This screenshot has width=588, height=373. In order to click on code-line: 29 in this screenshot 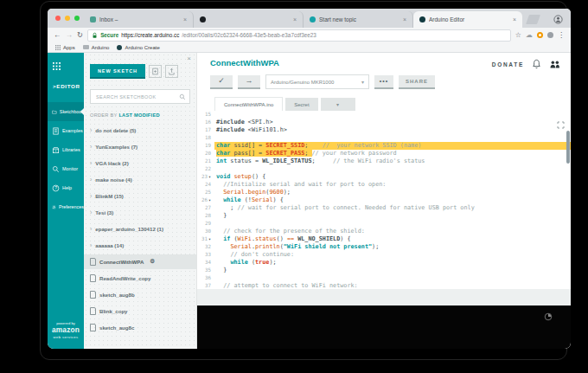, I will do `click(384, 223)`.